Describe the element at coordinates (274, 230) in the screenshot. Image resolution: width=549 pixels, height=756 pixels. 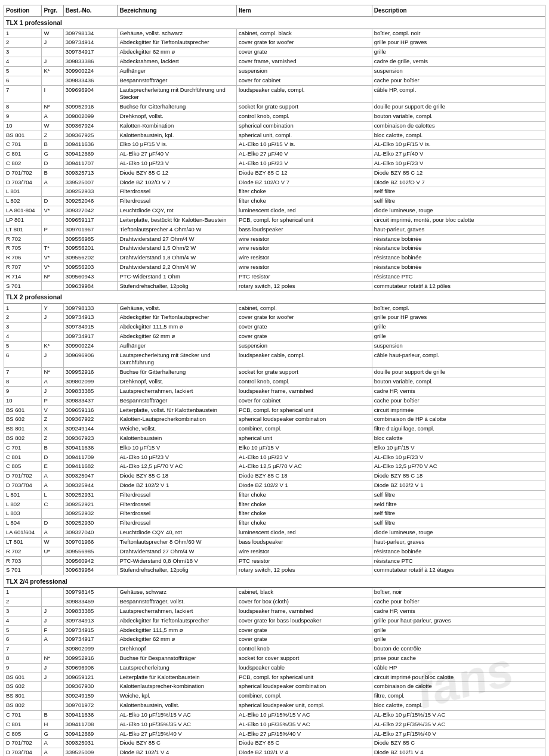
I see `table-row: LT 801P309701967Tieftonlautsprecher 4 Oh…` at that location.